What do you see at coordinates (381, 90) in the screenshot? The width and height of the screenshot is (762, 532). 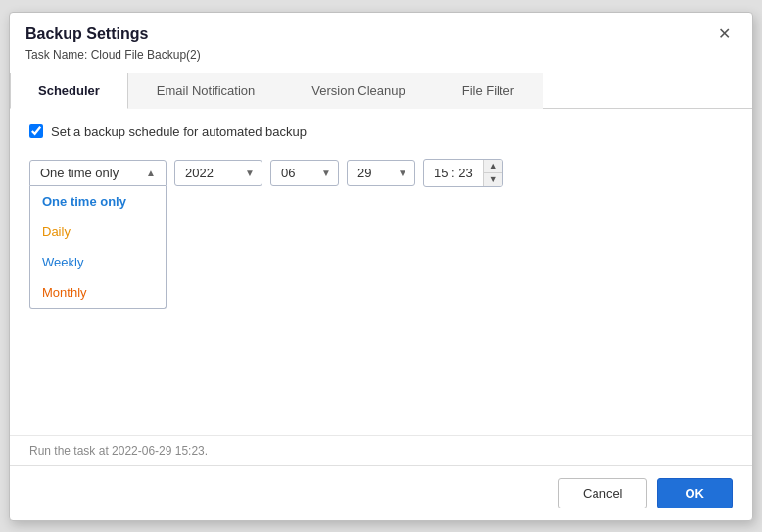 I see `tab-bar: Scheduler Email Notification Version Cle…` at bounding box center [381, 90].